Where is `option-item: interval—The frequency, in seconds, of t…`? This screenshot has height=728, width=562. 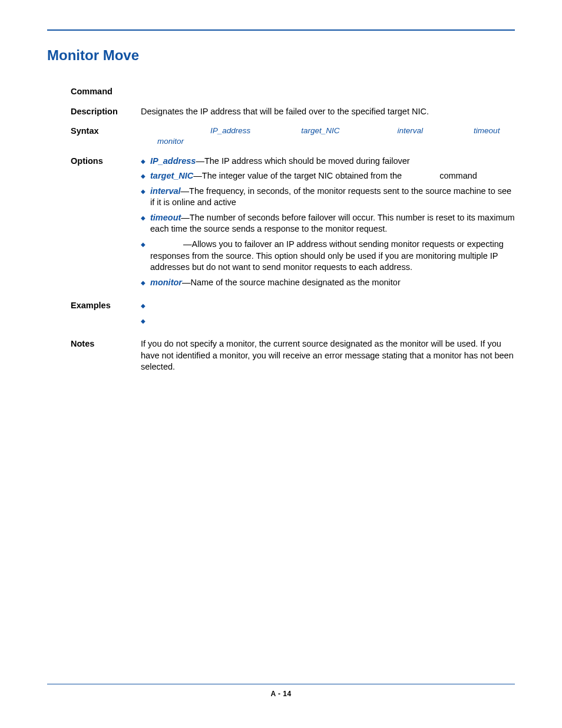
option-item: interval—The frequency, in seconds, of t… is located at coordinates (328, 197).